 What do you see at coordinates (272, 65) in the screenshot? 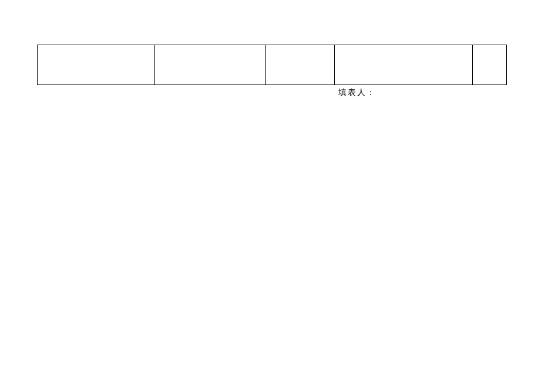
I see `form-table` at bounding box center [272, 65].